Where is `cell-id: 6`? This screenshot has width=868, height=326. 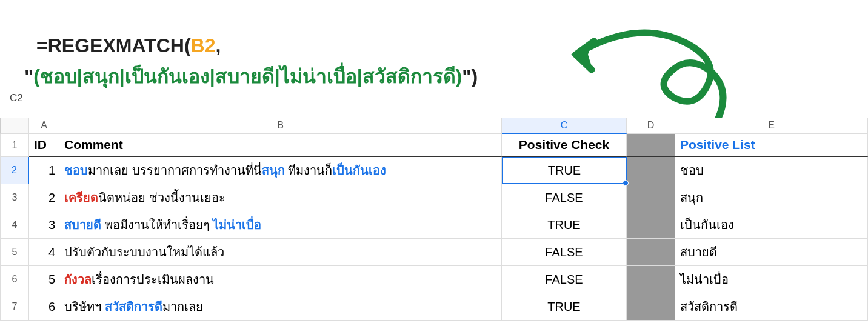
cell-id: 6 is located at coordinates (44, 307).